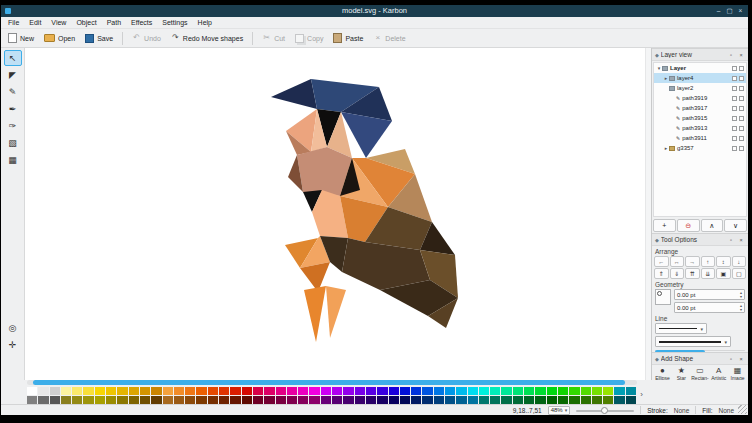 The width and height of the screenshot is (752, 423). What do you see at coordinates (642, 395) in the screenshot?
I see `palette-more-button: ›` at bounding box center [642, 395].